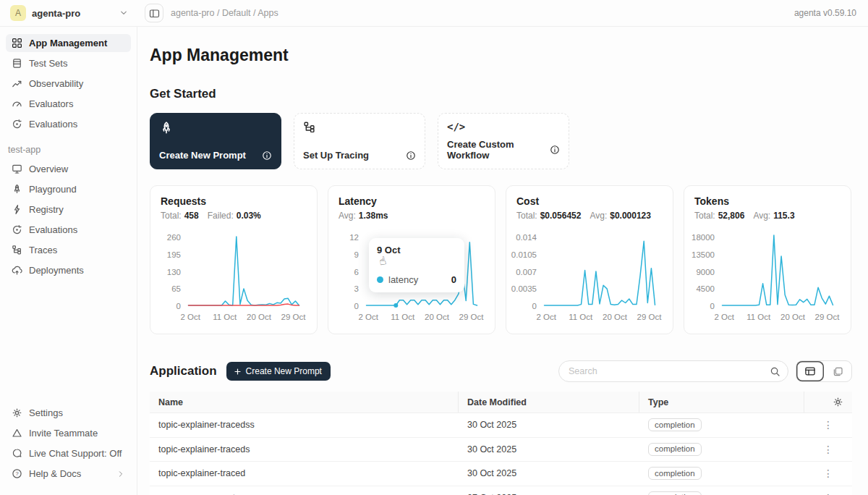  I want to click on table-view-button, so click(810, 371).